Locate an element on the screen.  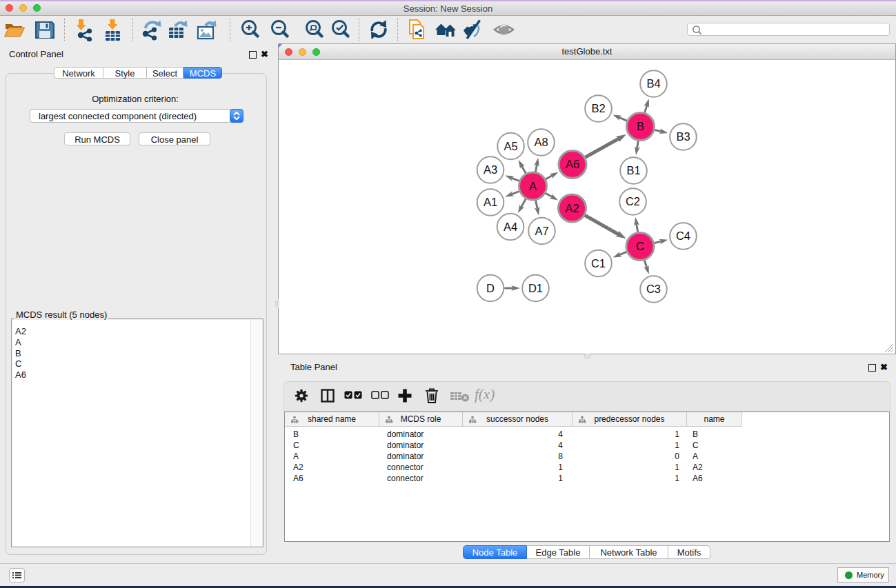
svg-text: C1 is located at coordinates (599, 263).